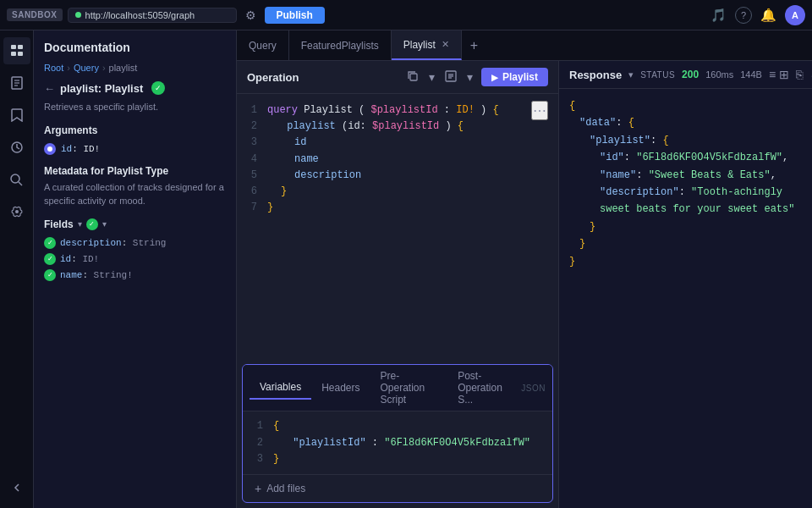 The width and height of the screenshot is (812, 508). Describe the element at coordinates (17, 83) in the screenshot. I see `sidebar-item-docs` at that location.